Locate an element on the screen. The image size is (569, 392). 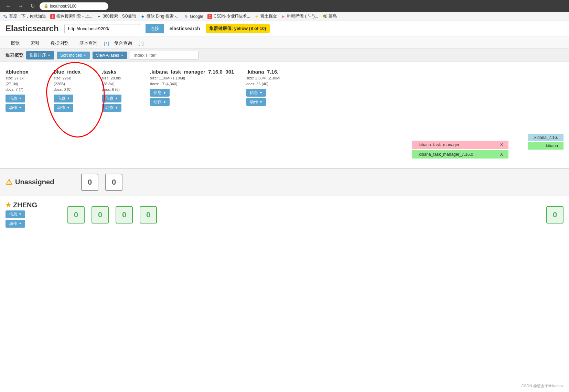
bookmarks-bar: 🐾 百度一下，你就知道 S 搜狗搜索引擎 - 上... ● 360搜索，SO靠谱… is located at coordinates (284, 17).